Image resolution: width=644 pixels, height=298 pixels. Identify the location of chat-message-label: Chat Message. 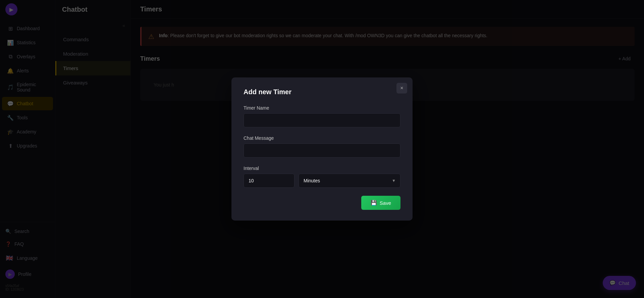
(322, 138).